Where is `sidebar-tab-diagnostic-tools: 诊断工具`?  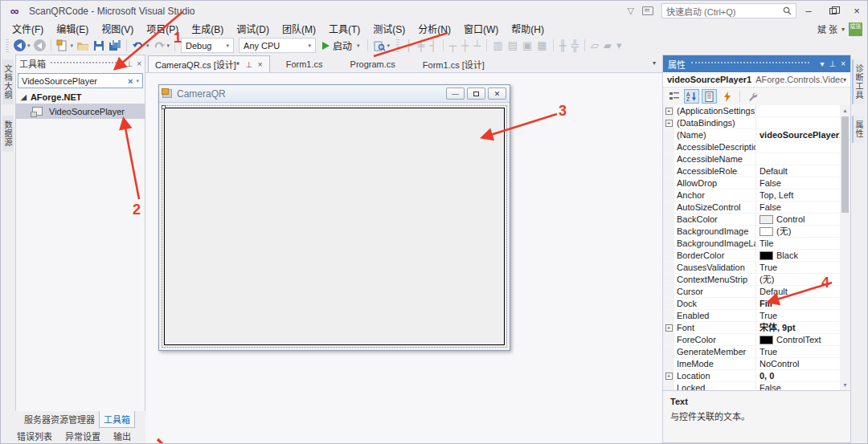 sidebar-tab-diagnostic-tools: 诊断工具 is located at coordinates (858, 82).